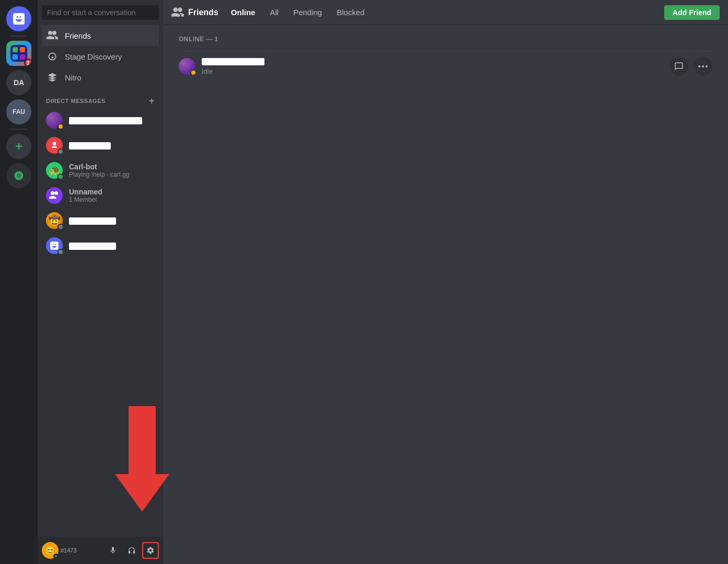  What do you see at coordinates (100, 550) in the screenshot?
I see `user-area: 😊 #1473` at bounding box center [100, 550].